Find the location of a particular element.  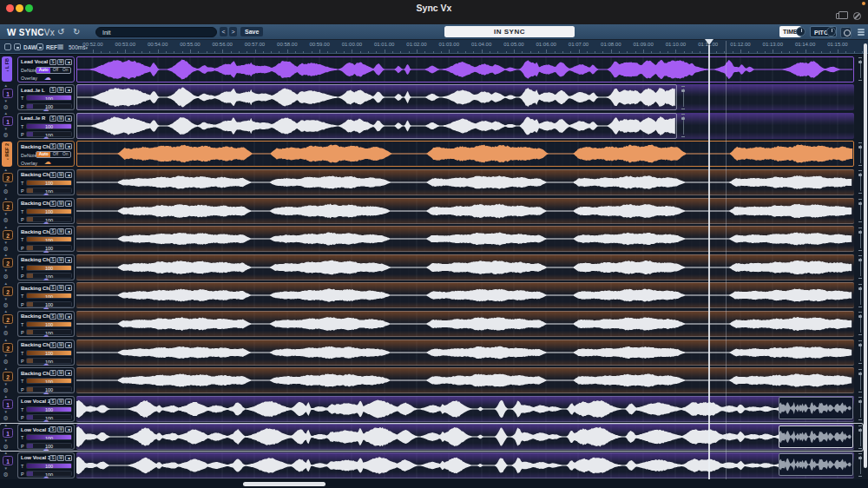

daw-toggle: DAW is located at coordinates (30, 47).